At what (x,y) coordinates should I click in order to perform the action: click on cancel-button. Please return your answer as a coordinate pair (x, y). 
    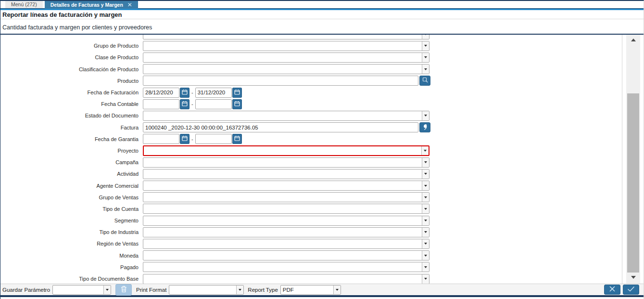
    Looking at the image, I should click on (612, 290).